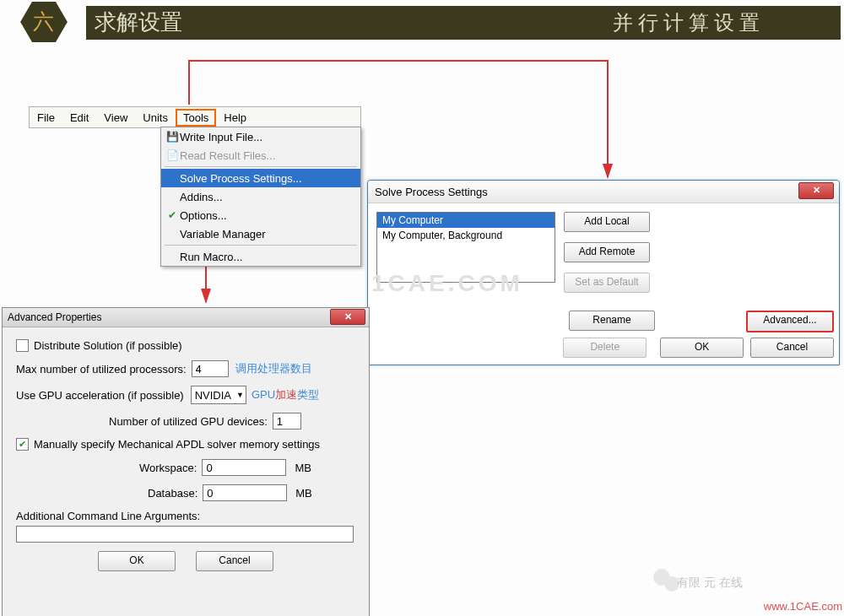 The height and width of the screenshot is (616, 844). What do you see at coordinates (54, 317) in the screenshot?
I see `dialog-title: Advanced Properties` at bounding box center [54, 317].